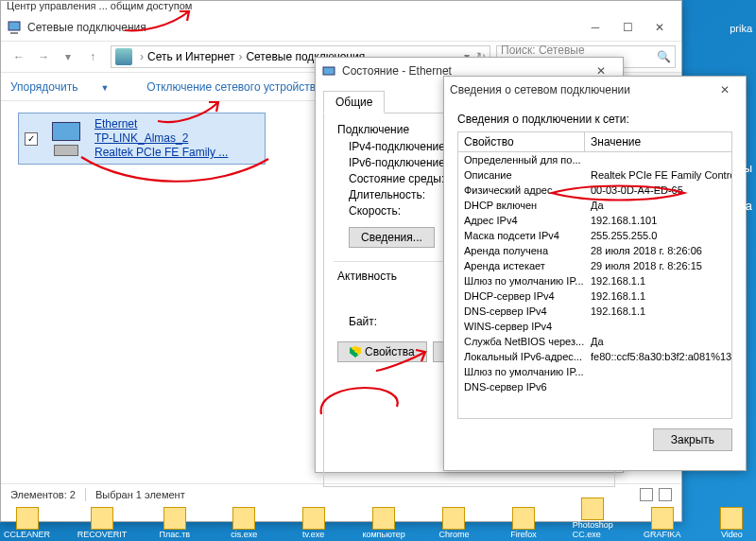  I want to click on desktop-icon: cis.exe, so click(244, 523).